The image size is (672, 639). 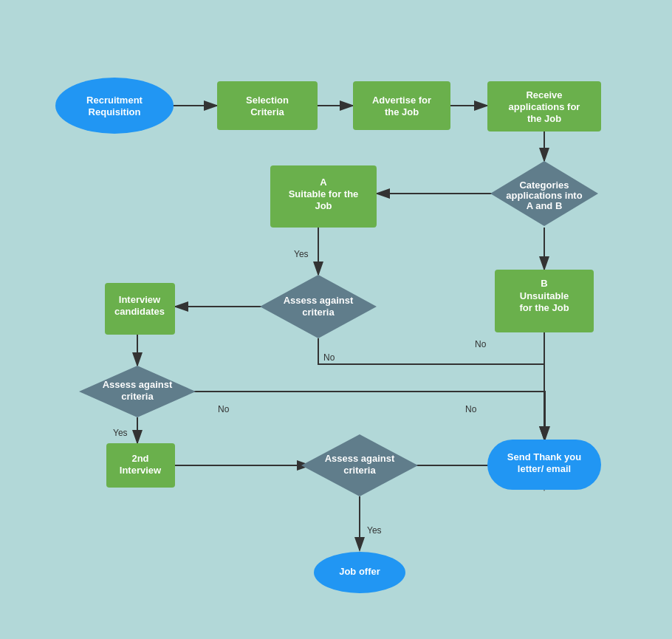 I want to click on label-no2: No, so click(x=481, y=344).